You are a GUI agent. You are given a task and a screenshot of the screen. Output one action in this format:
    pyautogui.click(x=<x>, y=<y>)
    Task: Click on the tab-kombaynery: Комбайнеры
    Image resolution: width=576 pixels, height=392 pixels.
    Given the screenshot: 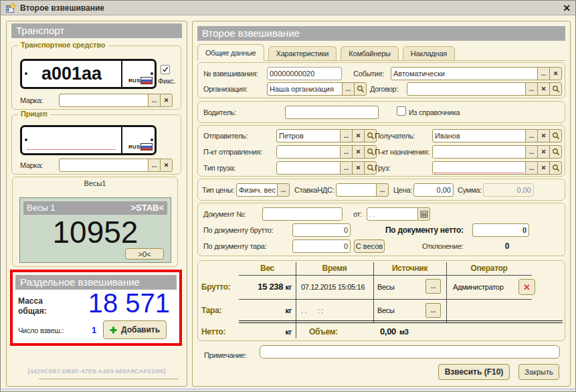 What is the action you would take?
    pyautogui.click(x=369, y=54)
    